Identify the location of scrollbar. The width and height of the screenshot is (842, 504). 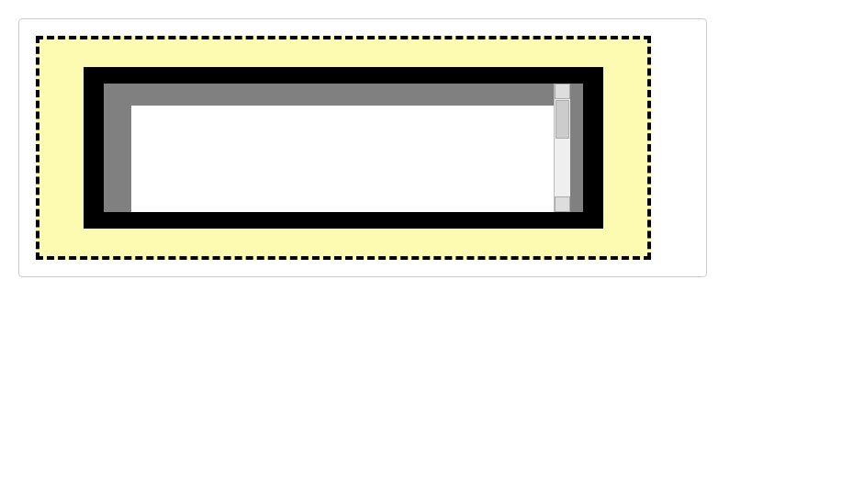
(562, 148).